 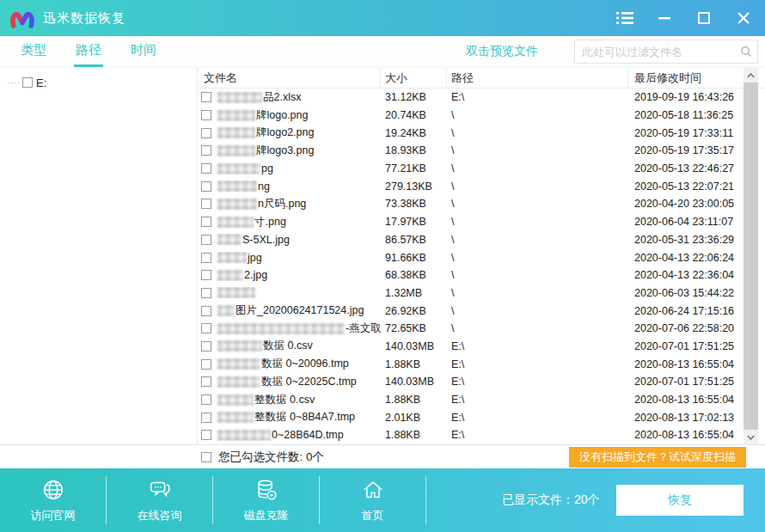 What do you see at coordinates (382, 500) in the screenshot?
I see `footer-bar: 访问官网 在线咨询` at bounding box center [382, 500].